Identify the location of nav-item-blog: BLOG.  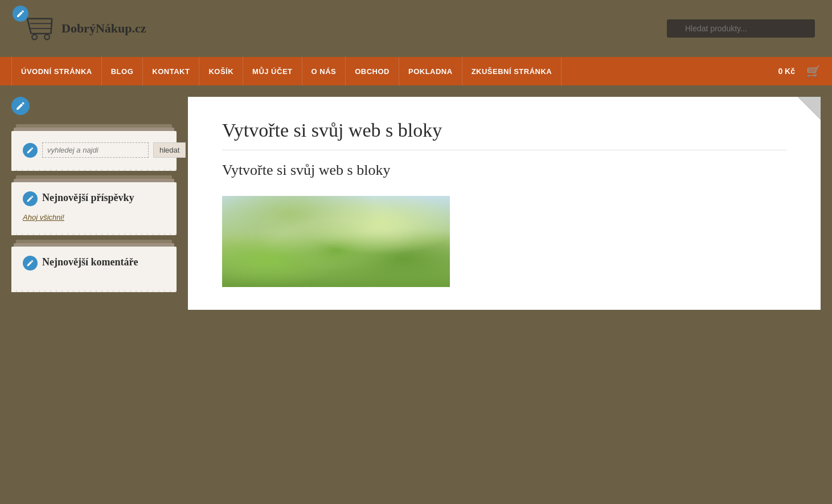
(123, 71).